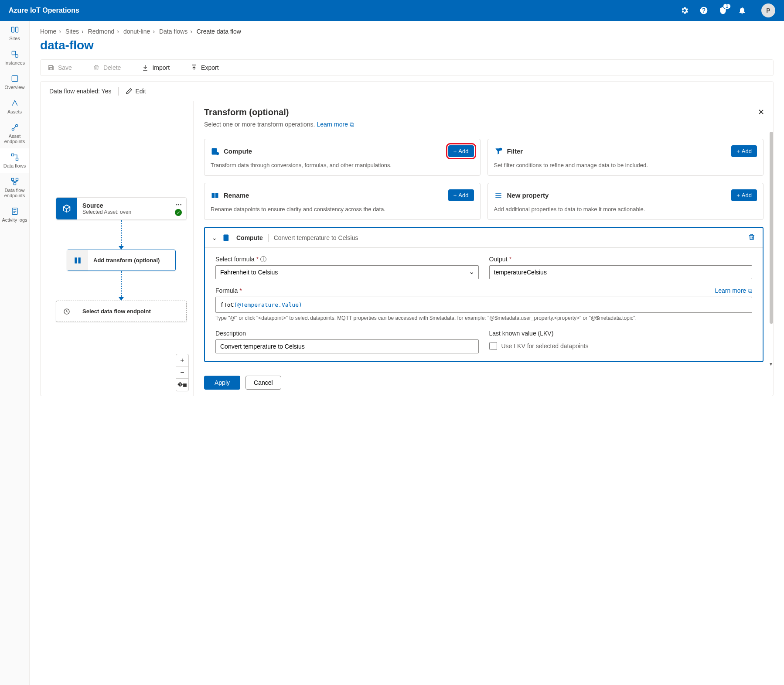  Describe the element at coordinates (484, 319) in the screenshot. I see `formula-hint: Type "@" or click "<datapoint>" to selec…` at that location.